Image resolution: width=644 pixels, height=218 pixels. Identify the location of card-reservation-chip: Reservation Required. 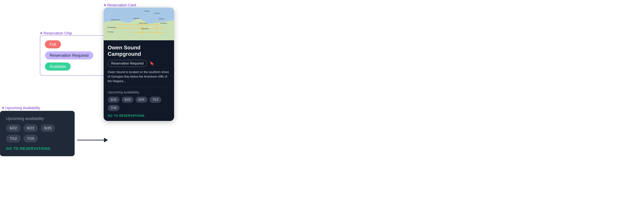
(128, 64).